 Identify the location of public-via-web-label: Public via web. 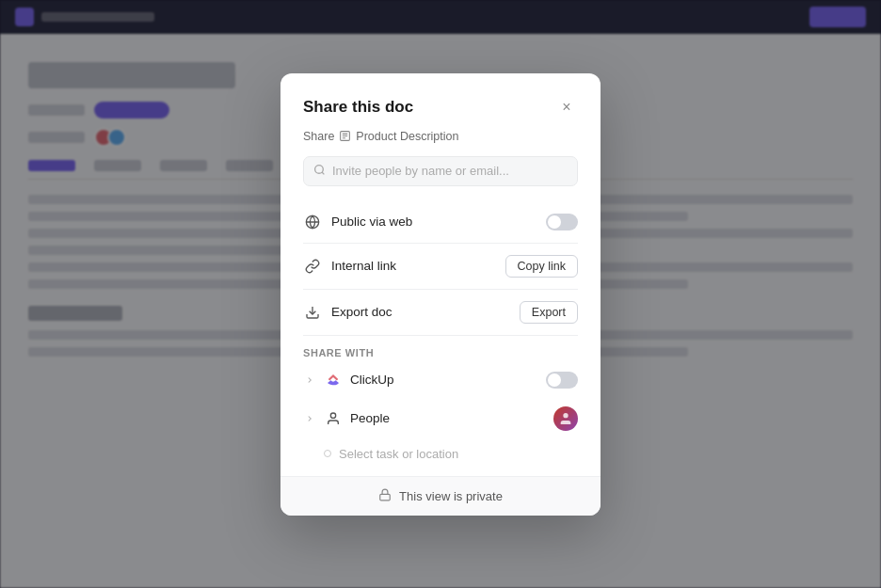
(434, 222).